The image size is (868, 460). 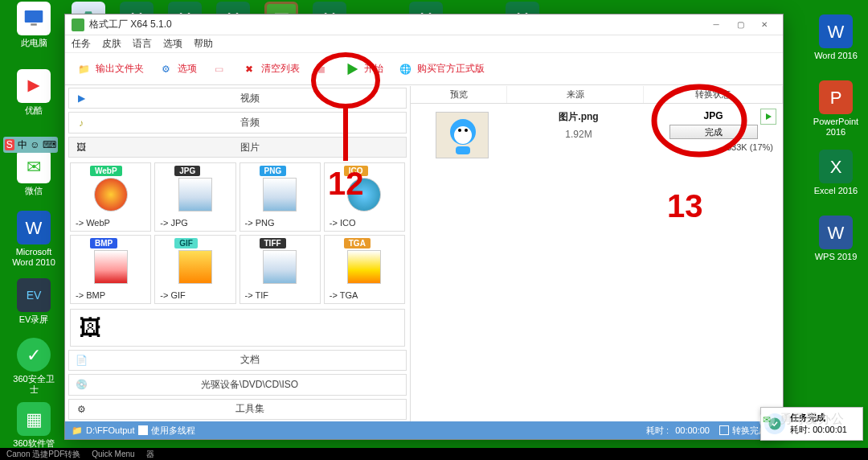 I want to click on desktop-icon-wps2019: WWPS 2019, so click(x=836, y=239).